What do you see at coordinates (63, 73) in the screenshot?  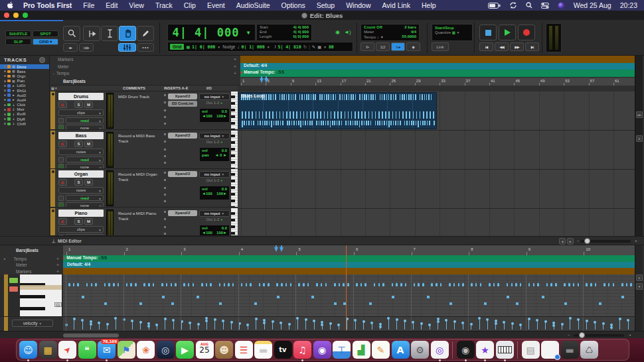 I see `tempo-ruler-label: Tempo` at bounding box center [63, 73].